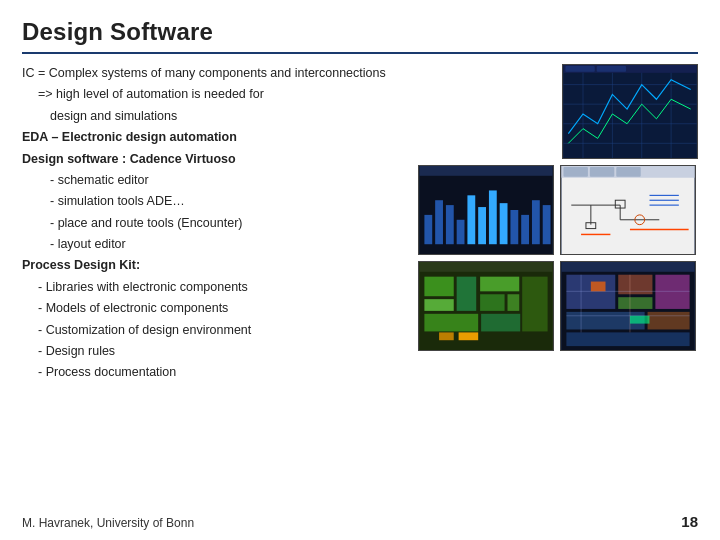 The height and width of the screenshot is (540, 720). What do you see at coordinates (214, 94) in the screenshot?
I see `text-line-1: => high level of automation is needed fo…` at bounding box center [214, 94].